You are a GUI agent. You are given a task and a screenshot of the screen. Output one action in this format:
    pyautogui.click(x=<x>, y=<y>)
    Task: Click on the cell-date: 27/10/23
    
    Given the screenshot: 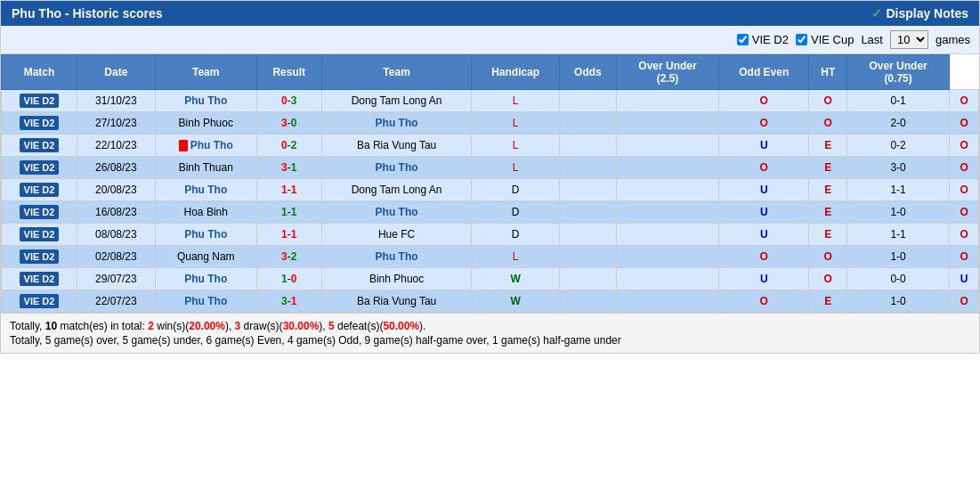 What is the action you would take?
    pyautogui.click(x=116, y=123)
    